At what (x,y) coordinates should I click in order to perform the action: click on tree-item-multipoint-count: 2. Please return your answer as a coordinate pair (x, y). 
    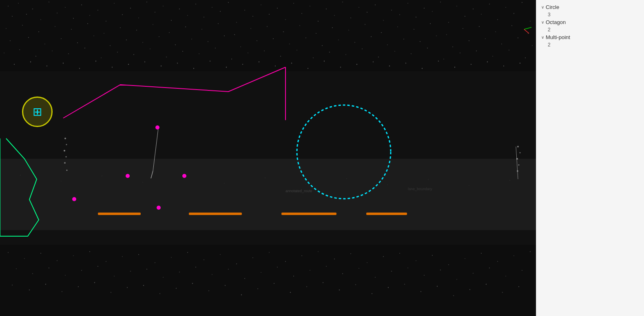
    Looking at the image, I should click on (590, 45).